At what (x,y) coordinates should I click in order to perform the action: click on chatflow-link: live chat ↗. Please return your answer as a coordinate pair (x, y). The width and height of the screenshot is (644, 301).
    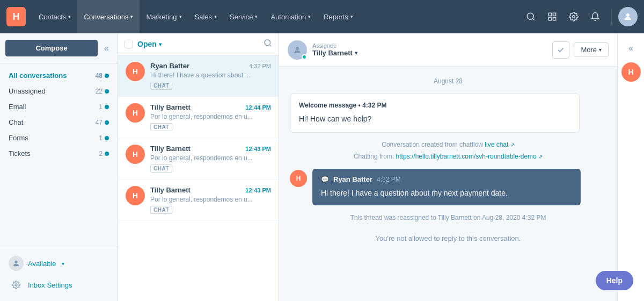
    Looking at the image, I should click on (499, 145).